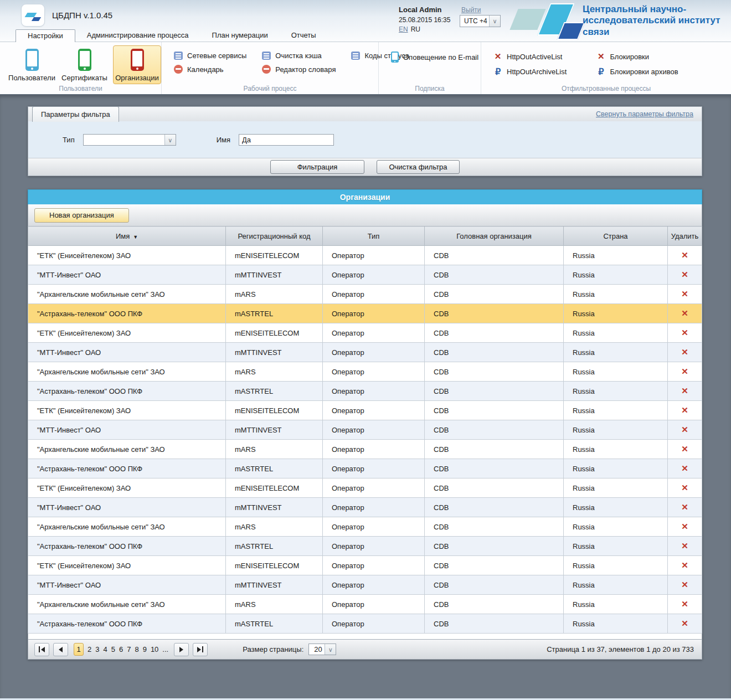 The width and height of the screenshot is (731, 700). I want to click on column-header-type: Тип, so click(374, 236).